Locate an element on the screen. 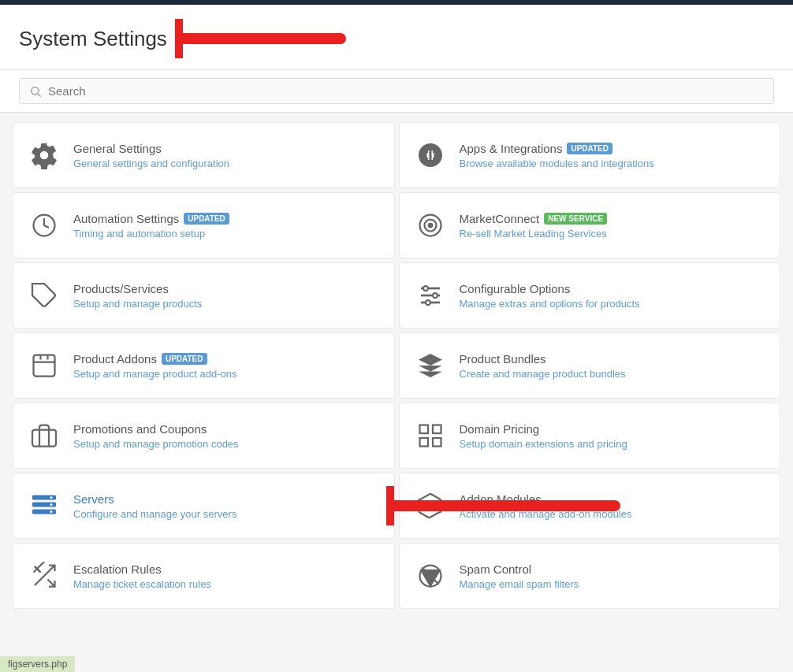 The height and width of the screenshot is (672, 793). product-addons-text: Product Addons UPDATED Setup and manage … is located at coordinates (155, 366).